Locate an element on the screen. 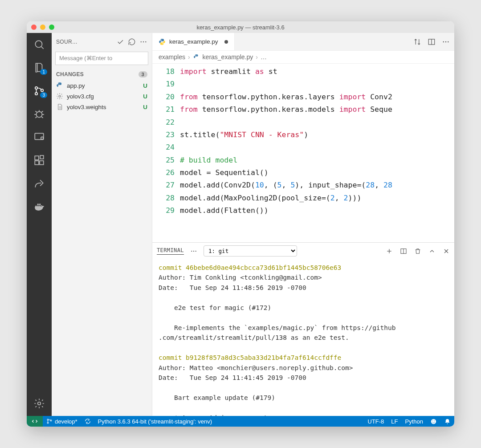 The height and width of the screenshot is (448, 481). breadcrumb: examples › keras_example.py › … is located at coordinates (303, 57).